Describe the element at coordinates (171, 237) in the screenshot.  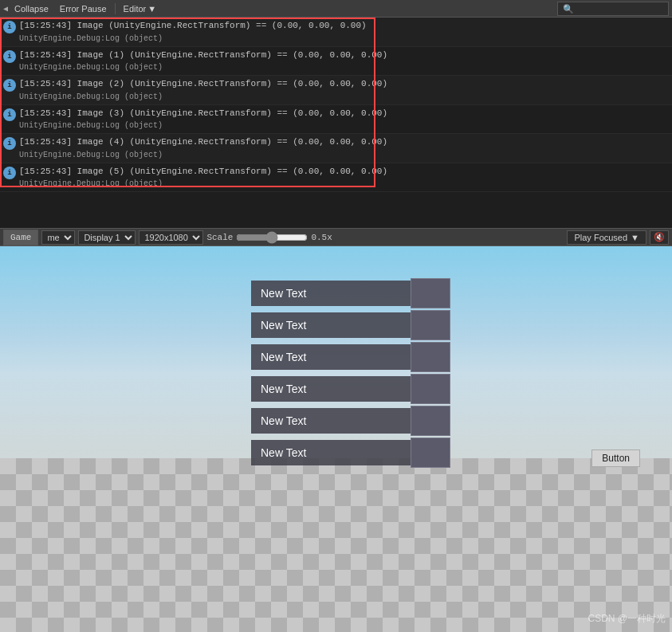
I see `resolution-select: 1920x1080` at that location.